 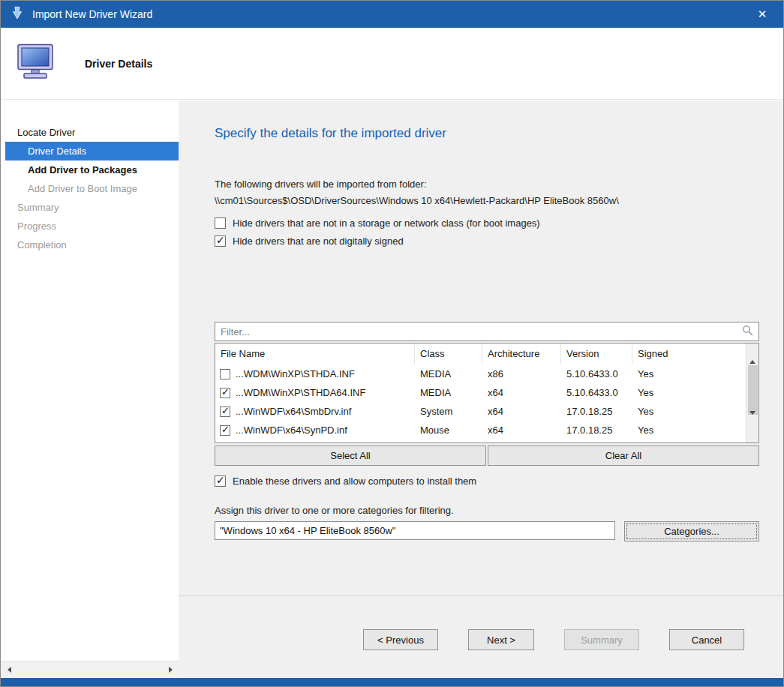 I want to click on wizard-header: Driver Details, so click(x=392, y=64).